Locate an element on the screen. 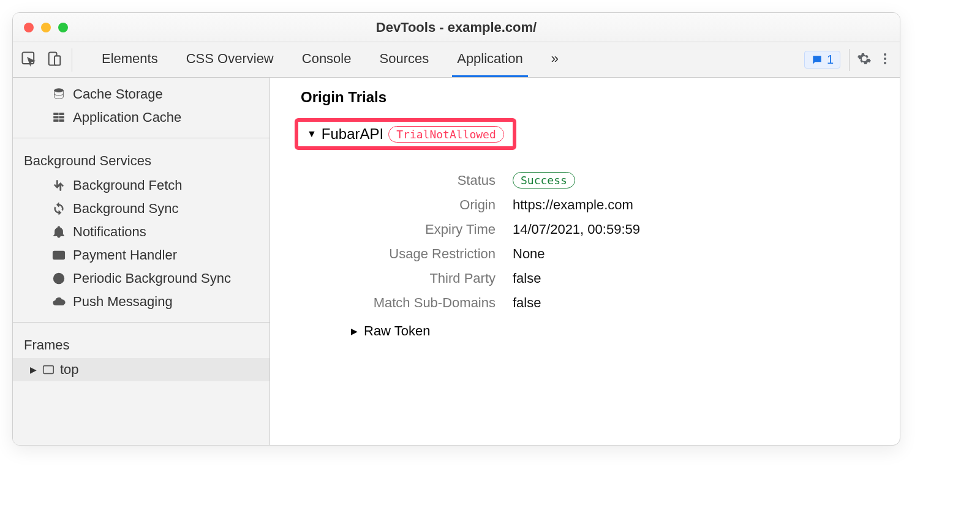 This screenshot has width=980, height=519. sidebar-item-label: Cache Storage is located at coordinates (107, 94).